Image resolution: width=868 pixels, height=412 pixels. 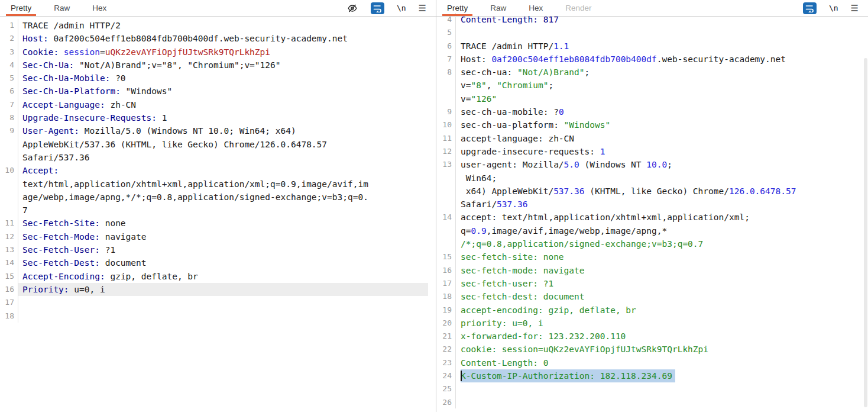 I want to click on code-line: AppleWebKit/537.36 (KHTML, like Gecko) C…, so click(x=218, y=144).